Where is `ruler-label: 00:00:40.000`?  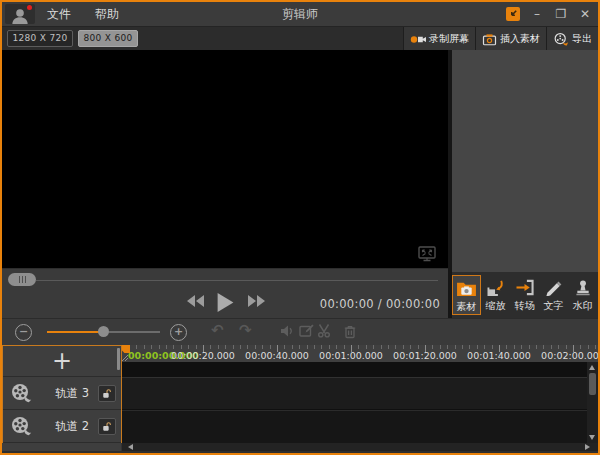 ruler-label: 00:00:40.000 is located at coordinates (277, 356).